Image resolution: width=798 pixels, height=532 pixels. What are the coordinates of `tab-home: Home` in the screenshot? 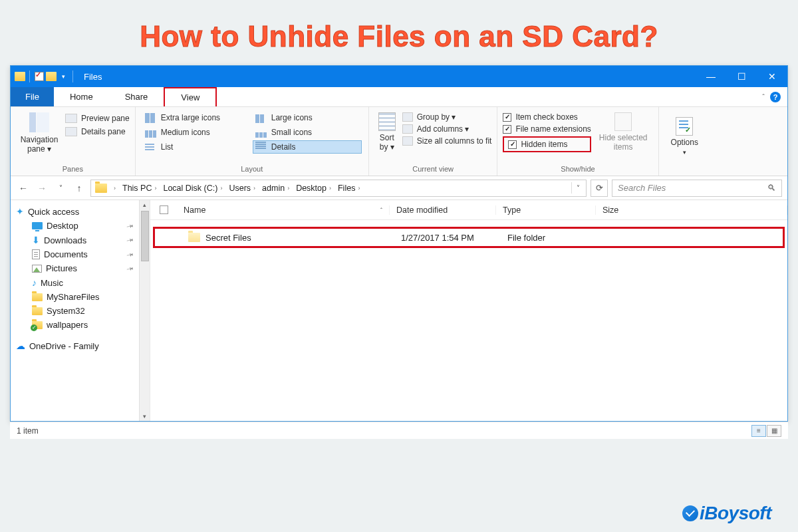 It's located at (81, 97).